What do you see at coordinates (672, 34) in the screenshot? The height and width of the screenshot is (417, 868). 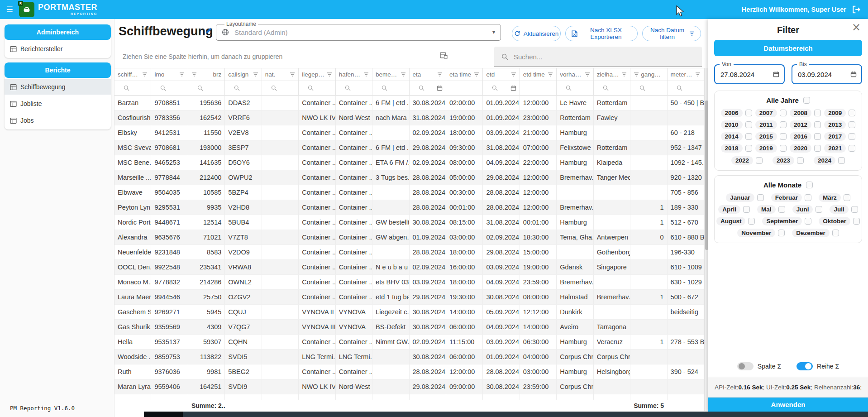 I see `date-filter-button: Nach Datum filtern` at bounding box center [672, 34].